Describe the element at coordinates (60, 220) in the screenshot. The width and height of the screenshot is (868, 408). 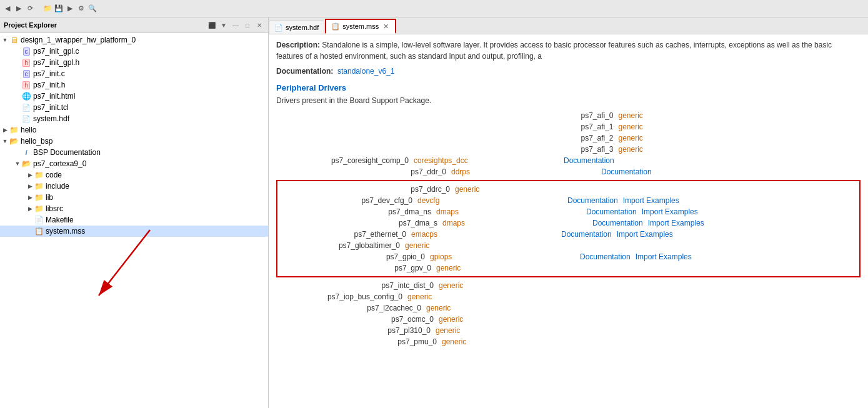
I see `makefile-label: Makefile` at that location.